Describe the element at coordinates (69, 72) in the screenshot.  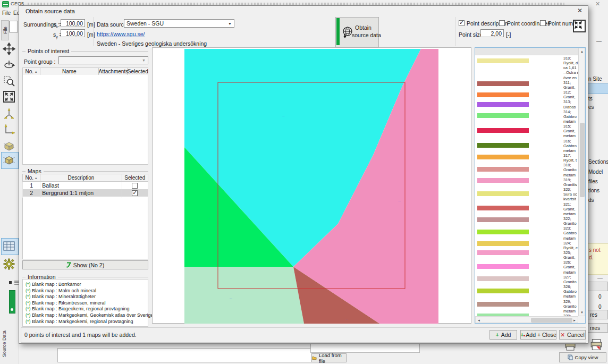
I see `column-header: Name` at that location.